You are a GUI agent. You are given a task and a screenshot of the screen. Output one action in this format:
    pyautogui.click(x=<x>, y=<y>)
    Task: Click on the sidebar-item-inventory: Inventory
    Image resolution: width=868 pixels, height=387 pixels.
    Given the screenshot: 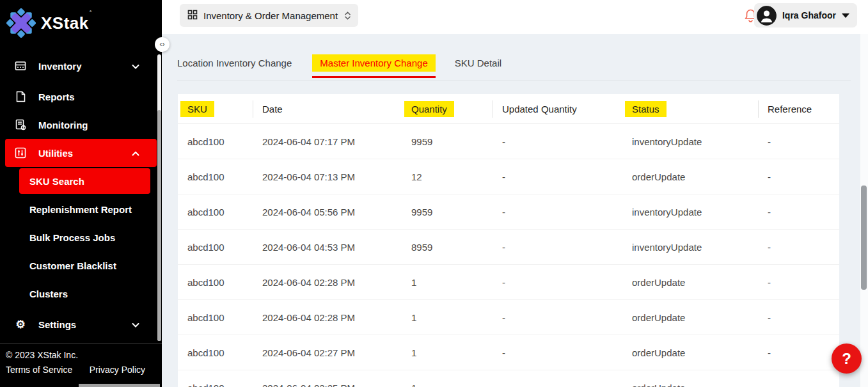 What is the action you would take?
    pyautogui.click(x=81, y=66)
    